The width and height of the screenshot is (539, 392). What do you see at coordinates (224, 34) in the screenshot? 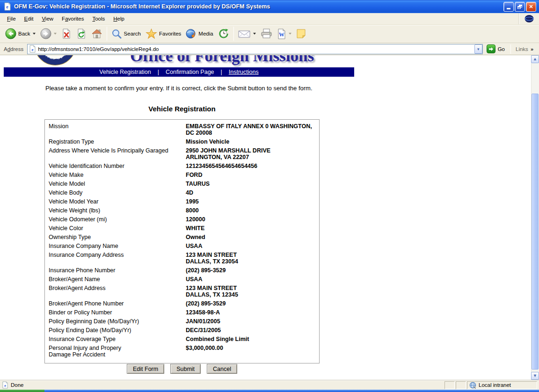
I see `history-icon` at bounding box center [224, 34].